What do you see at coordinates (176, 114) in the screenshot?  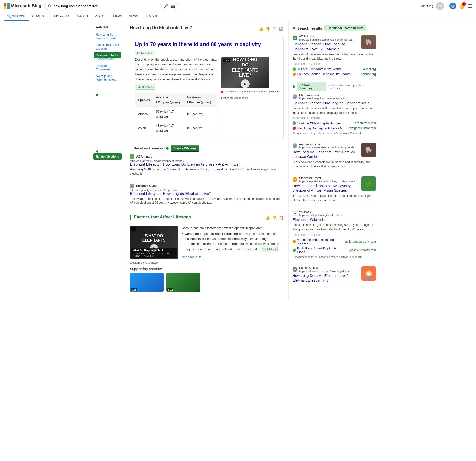 I see `lifespan-table: Species Average Lifespan (years) Maximum…` at bounding box center [176, 114].